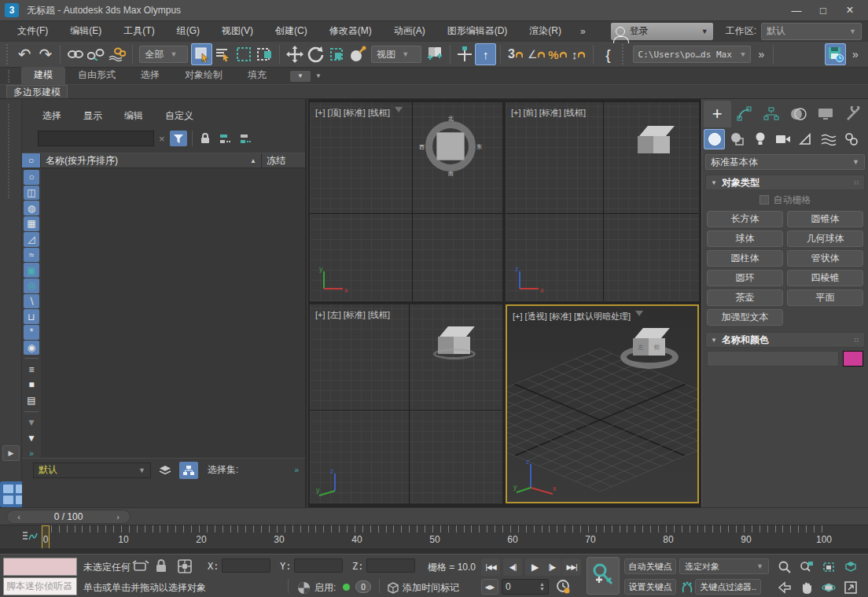 The height and width of the screenshot is (597, 868). What do you see at coordinates (97, 76) in the screenshot?
I see `ribbon-tab-freeform: 自由形式` at bounding box center [97, 76].